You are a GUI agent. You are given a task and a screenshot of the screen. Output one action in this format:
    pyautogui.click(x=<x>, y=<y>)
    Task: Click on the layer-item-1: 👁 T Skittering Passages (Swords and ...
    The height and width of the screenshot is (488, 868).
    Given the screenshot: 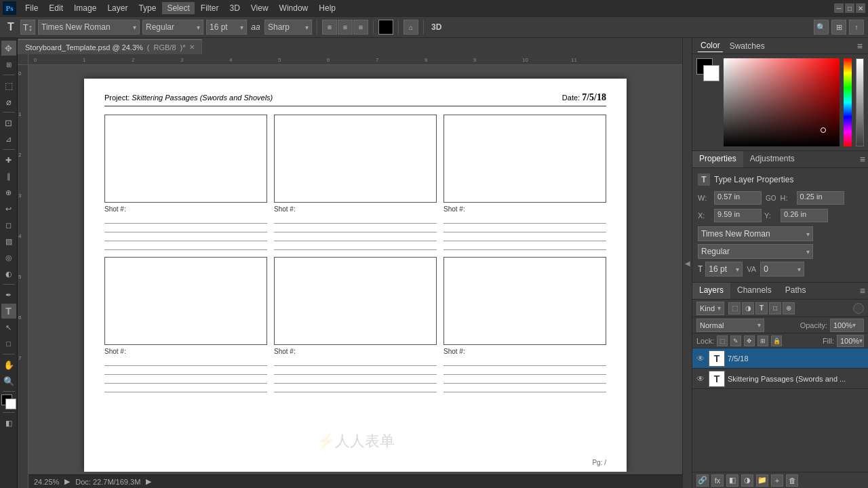 What is the action you would take?
    pyautogui.click(x=780, y=379)
    